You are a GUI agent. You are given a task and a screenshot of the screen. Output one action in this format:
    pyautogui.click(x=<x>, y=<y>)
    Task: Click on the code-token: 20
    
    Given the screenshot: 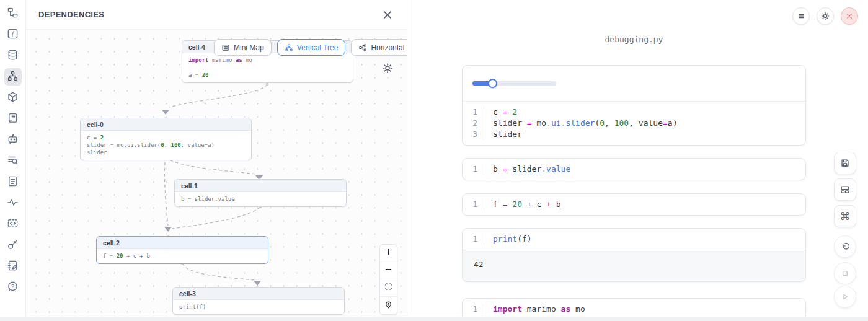 What is the action you would take?
    pyautogui.click(x=517, y=204)
    